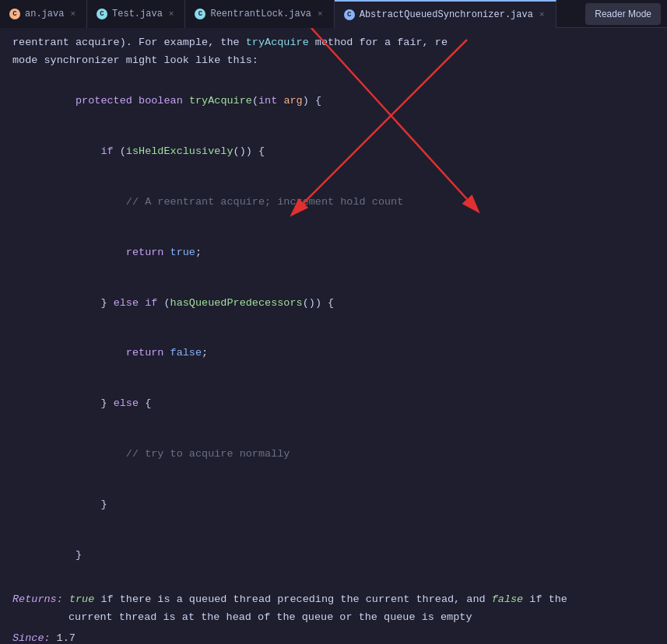 The width and height of the screenshot is (667, 644). Describe the element at coordinates (321, 14) in the screenshot. I see `tab-close-reentrantlock: ×` at that location.